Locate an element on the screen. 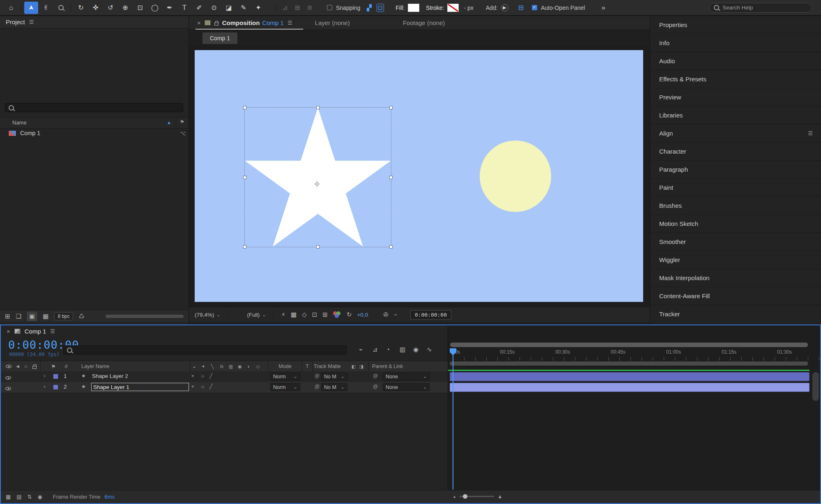  lock-icon is located at coordinates (216, 24).